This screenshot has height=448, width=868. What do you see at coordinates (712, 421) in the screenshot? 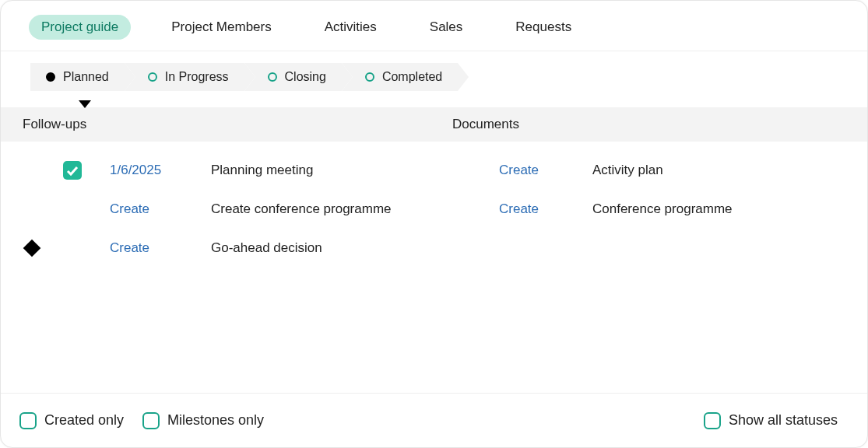
I see `show-all-statuses-checkbox` at bounding box center [712, 421].